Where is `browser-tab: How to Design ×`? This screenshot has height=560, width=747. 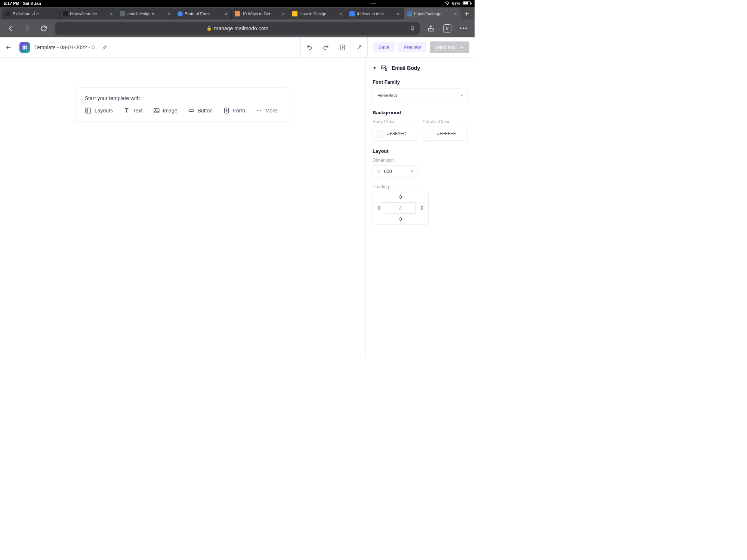 browser-tab: How to Design × is located at coordinates (318, 14).